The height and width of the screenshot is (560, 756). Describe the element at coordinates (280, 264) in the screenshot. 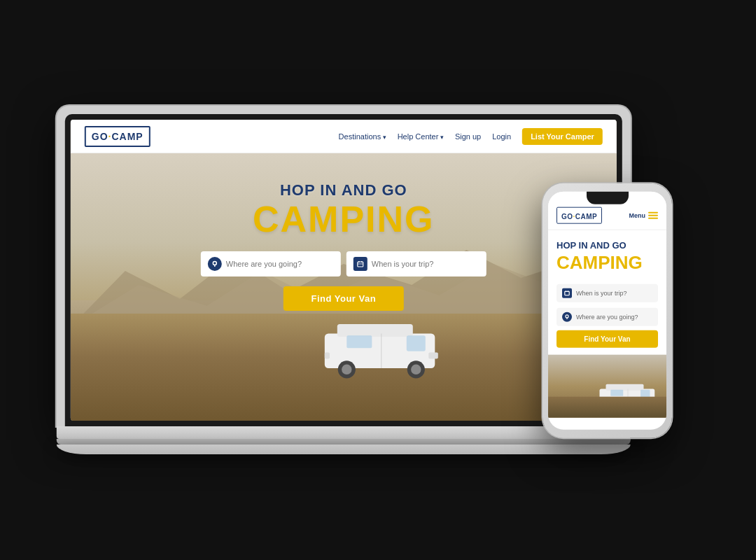

I see `location-input` at that location.